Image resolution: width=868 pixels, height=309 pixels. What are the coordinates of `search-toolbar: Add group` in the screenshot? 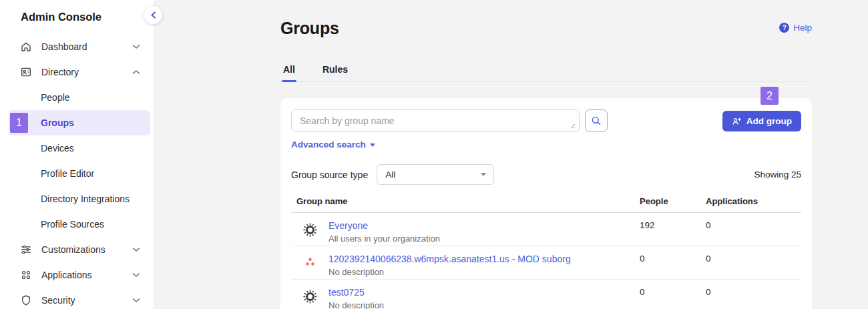 It's located at (546, 121).